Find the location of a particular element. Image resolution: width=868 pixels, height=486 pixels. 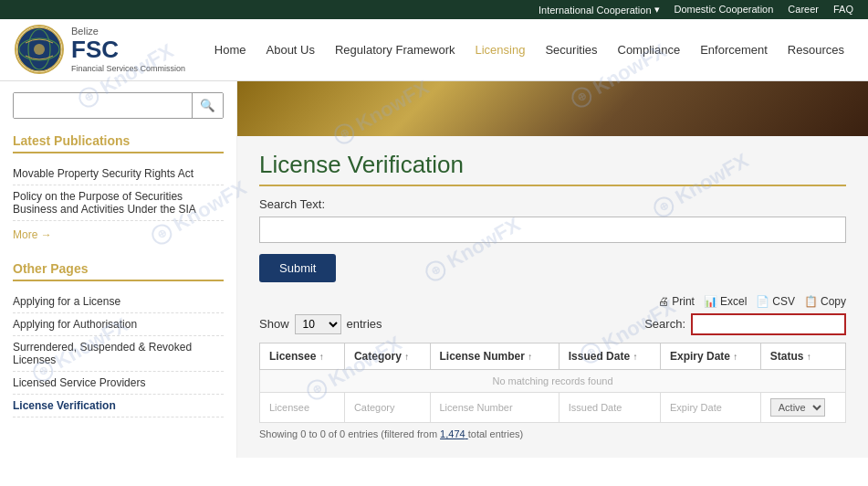

col-licensee: Licensee ↑ is located at coordinates (303, 356).